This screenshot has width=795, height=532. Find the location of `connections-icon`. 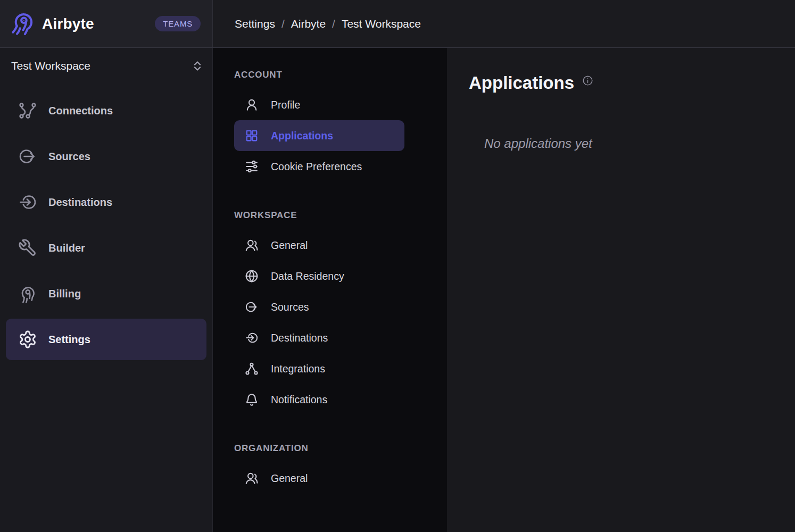

connections-icon is located at coordinates (28, 111).